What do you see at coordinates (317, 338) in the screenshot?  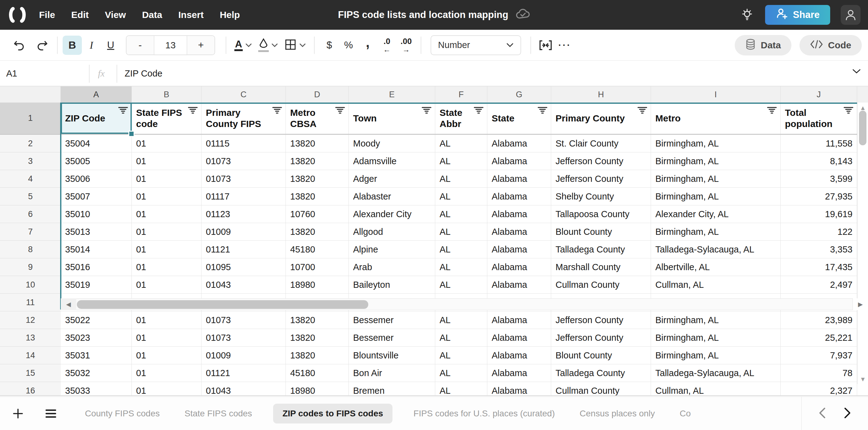 I see `cell-D13: 13820` at bounding box center [317, 338].